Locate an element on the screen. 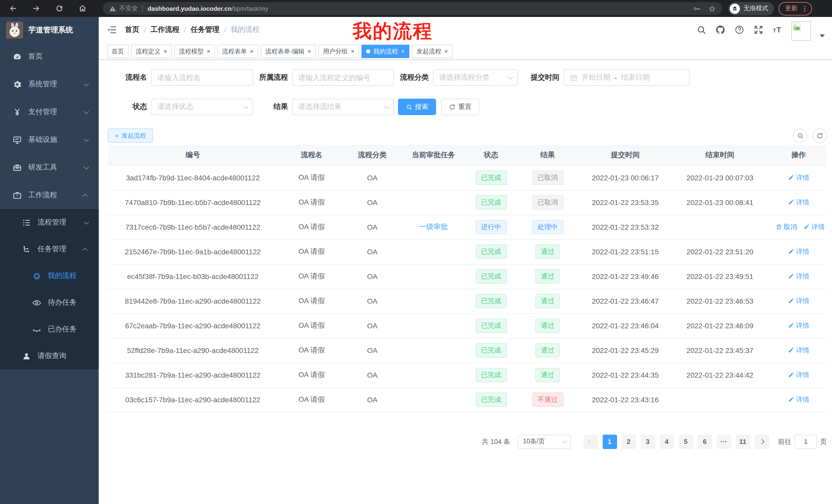  sidebar-item-todo-tasks: 待办任务 is located at coordinates (49, 303).